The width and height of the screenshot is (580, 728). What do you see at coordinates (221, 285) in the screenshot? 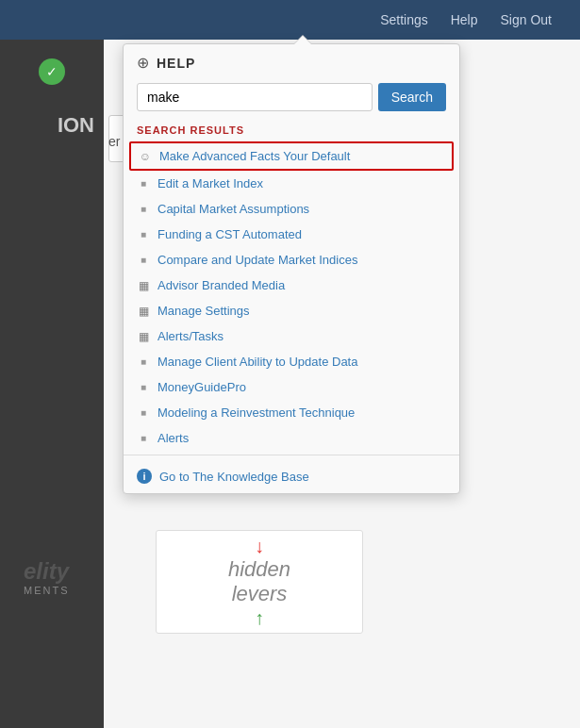
I see `result-label: Advisor Branded Media` at bounding box center [221, 285].